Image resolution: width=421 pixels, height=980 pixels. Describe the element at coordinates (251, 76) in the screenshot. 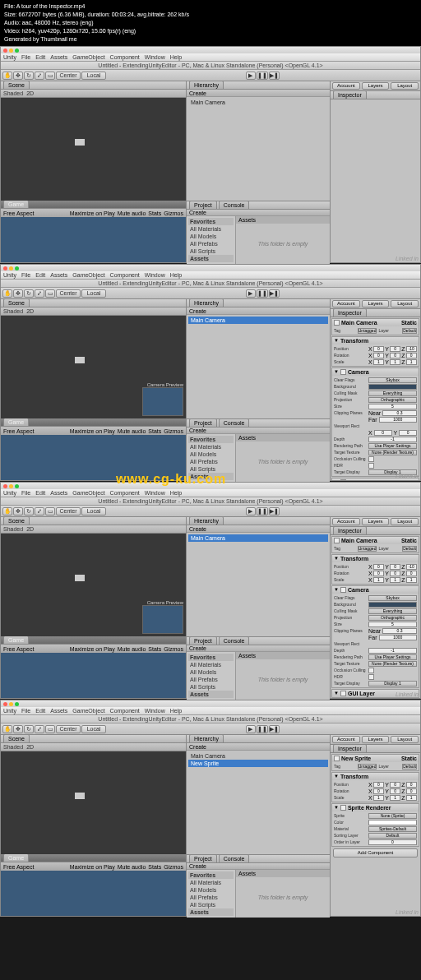

I see `play-button: ▶` at that location.